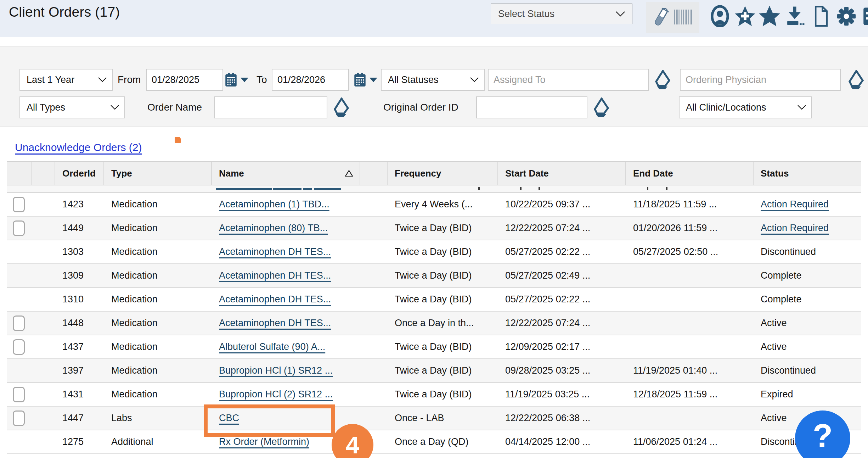 This screenshot has width=868, height=458. What do you see at coordinates (856, 80) in the screenshot?
I see `clear-ordering-physician-button` at bounding box center [856, 80].